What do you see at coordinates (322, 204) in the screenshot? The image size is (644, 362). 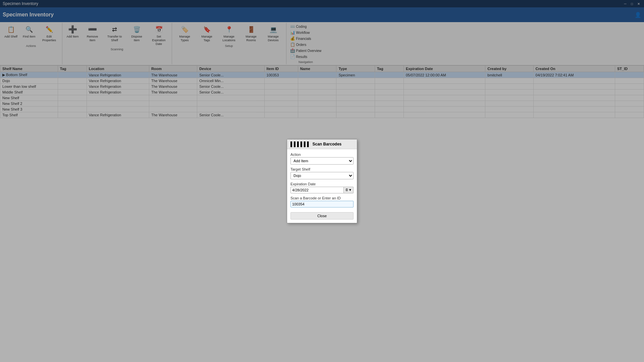 I see `scan-input` at bounding box center [322, 204].